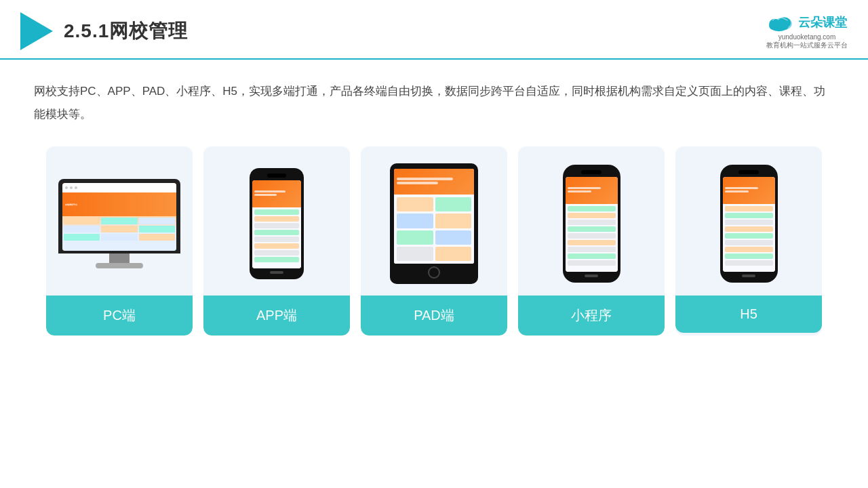  I want to click on card-pc-image: 在线课程平台, so click(119, 221).